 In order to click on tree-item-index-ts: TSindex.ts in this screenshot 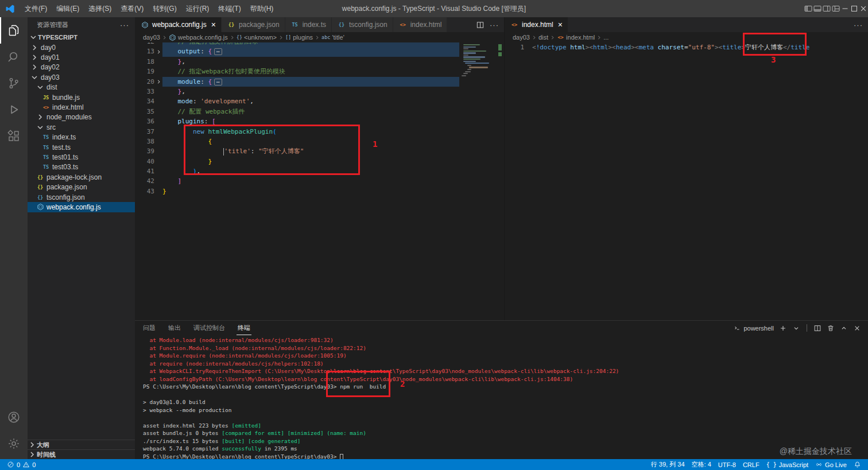, I will do `click(82, 138)`.